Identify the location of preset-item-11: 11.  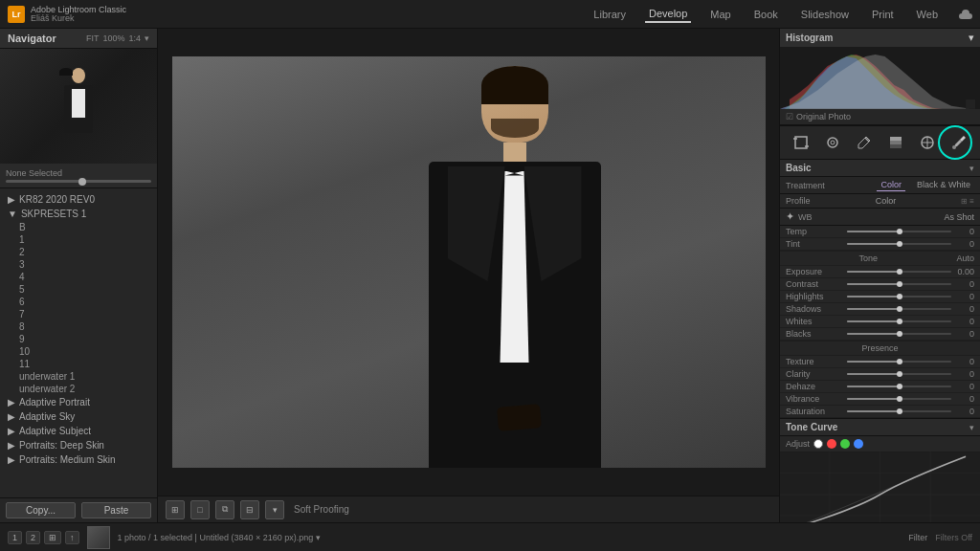
(78, 364).